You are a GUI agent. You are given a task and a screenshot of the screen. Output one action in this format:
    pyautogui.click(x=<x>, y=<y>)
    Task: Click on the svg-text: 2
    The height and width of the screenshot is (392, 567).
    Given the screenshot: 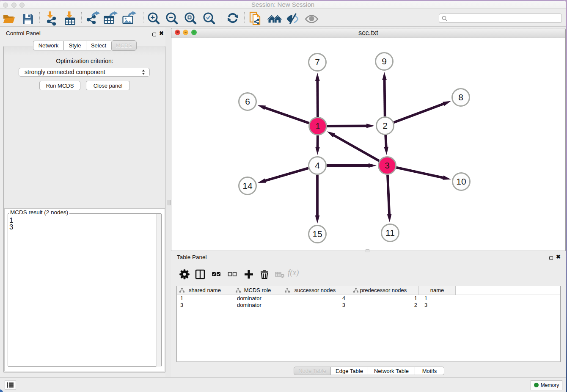 What is the action you would take?
    pyautogui.click(x=385, y=125)
    